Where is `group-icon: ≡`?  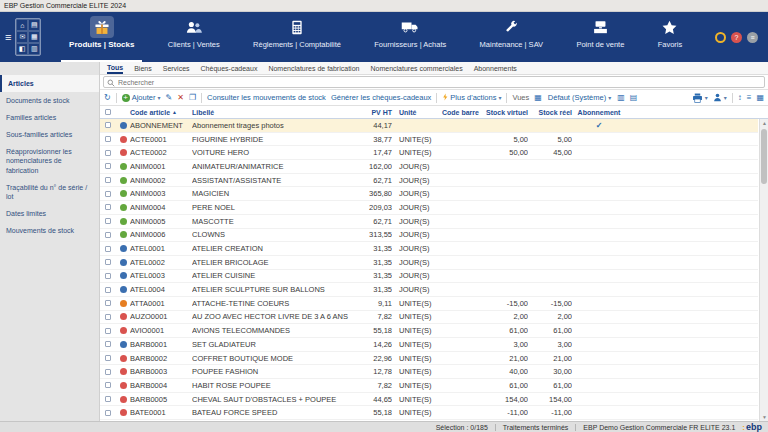
group-icon: ≡ is located at coordinates (750, 98).